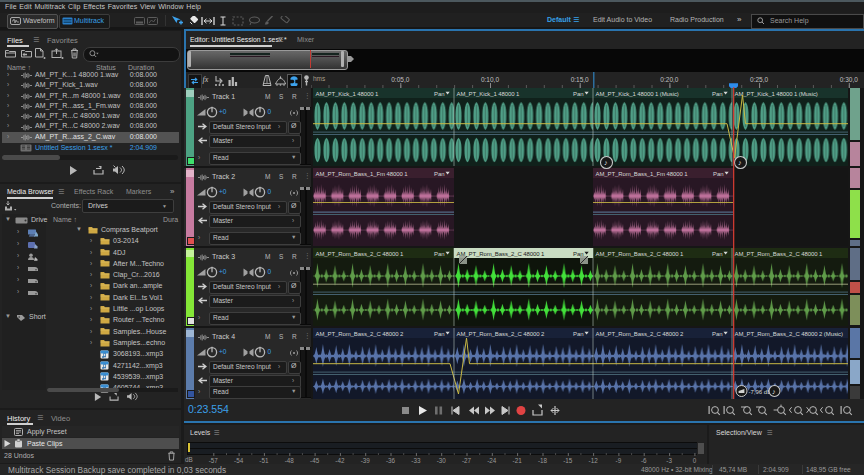  What do you see at coordinates (669, 460) in the screenshot?
I see `svg-text: -3` at bounding box center [669, 460].